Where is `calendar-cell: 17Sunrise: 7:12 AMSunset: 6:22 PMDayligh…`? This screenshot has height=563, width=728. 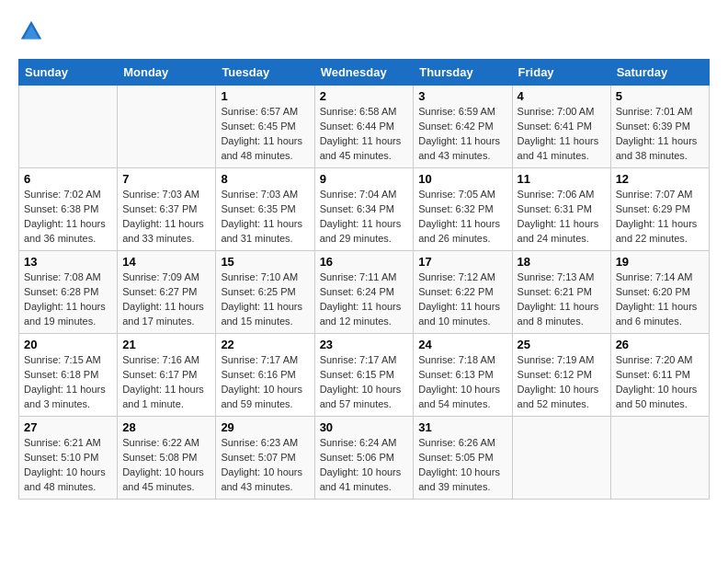 calendar-cell: 17Sunrise: 7:12 AMSunset: 6:22 PMDayligh… is located at coordinates (463, 293).